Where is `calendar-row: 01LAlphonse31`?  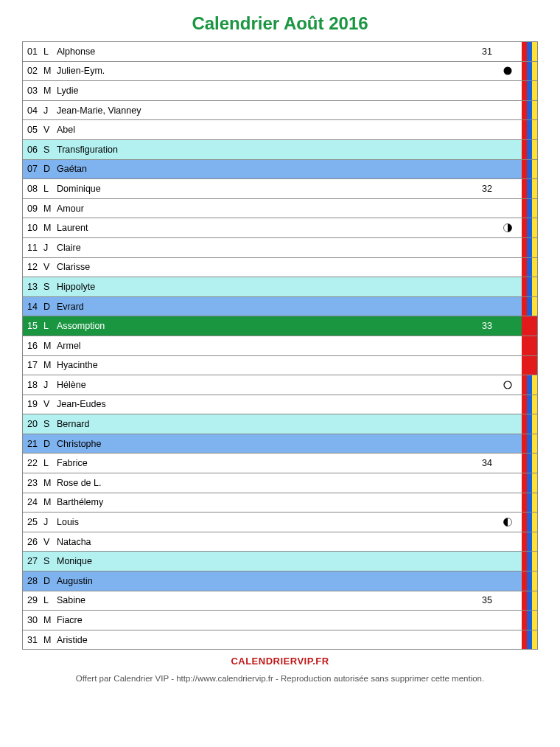 calendar-row: 01LAlphonse31 is located at coordinates (280, 52).